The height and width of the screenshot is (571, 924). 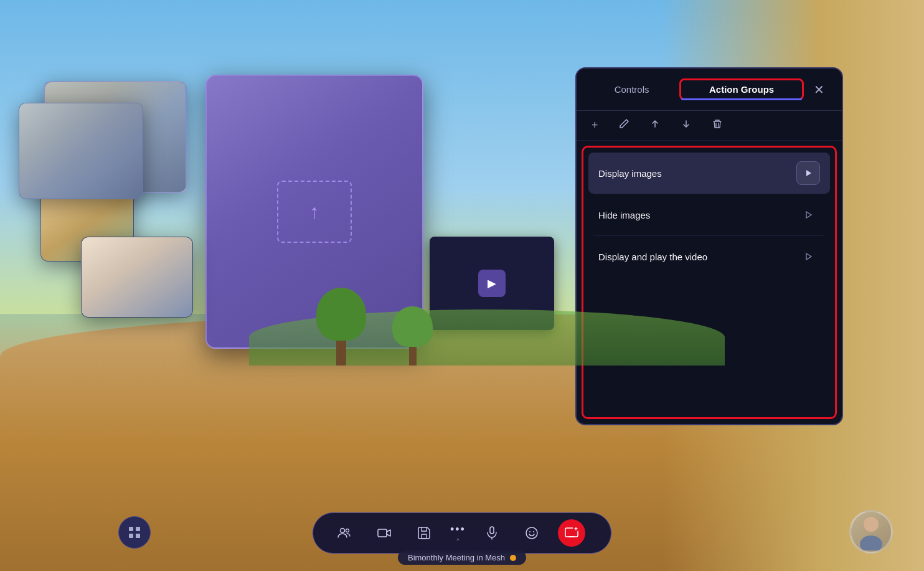 I want to click on close-button: ✕, so click(x=819, y=90).